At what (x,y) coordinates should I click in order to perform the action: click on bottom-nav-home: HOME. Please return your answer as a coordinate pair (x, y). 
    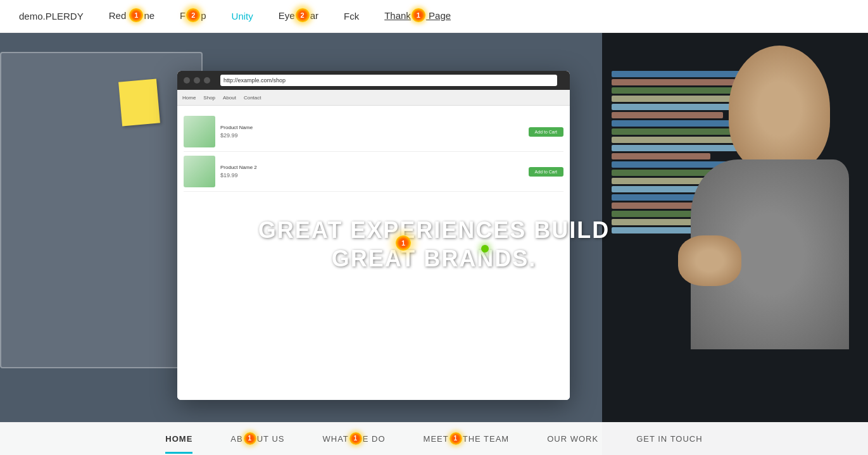
    Looking at the image, I should click on (179, 439).